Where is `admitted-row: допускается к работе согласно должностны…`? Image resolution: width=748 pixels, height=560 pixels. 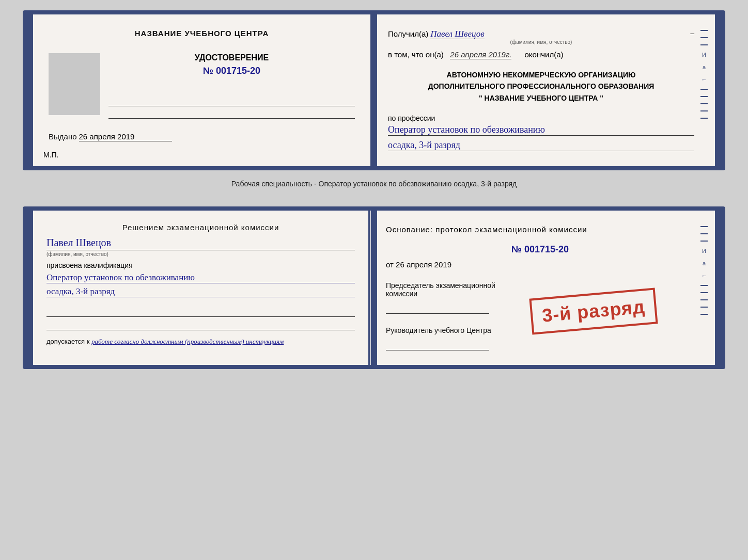
admitted-row: допускается к работе согласно должностны… is located at coordinates (200, 342).